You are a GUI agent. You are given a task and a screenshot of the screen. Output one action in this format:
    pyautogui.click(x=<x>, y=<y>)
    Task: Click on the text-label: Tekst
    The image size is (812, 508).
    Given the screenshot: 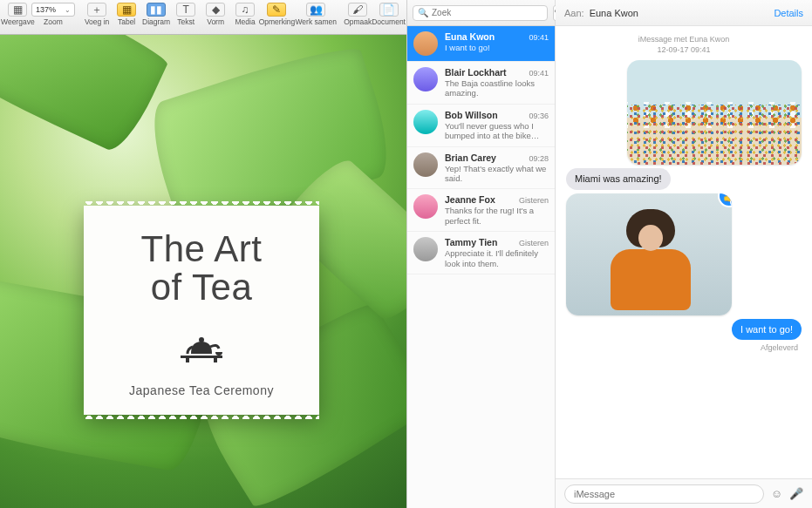 What is the action you would take?
    pyautogui.click(x=186, y=22)
    